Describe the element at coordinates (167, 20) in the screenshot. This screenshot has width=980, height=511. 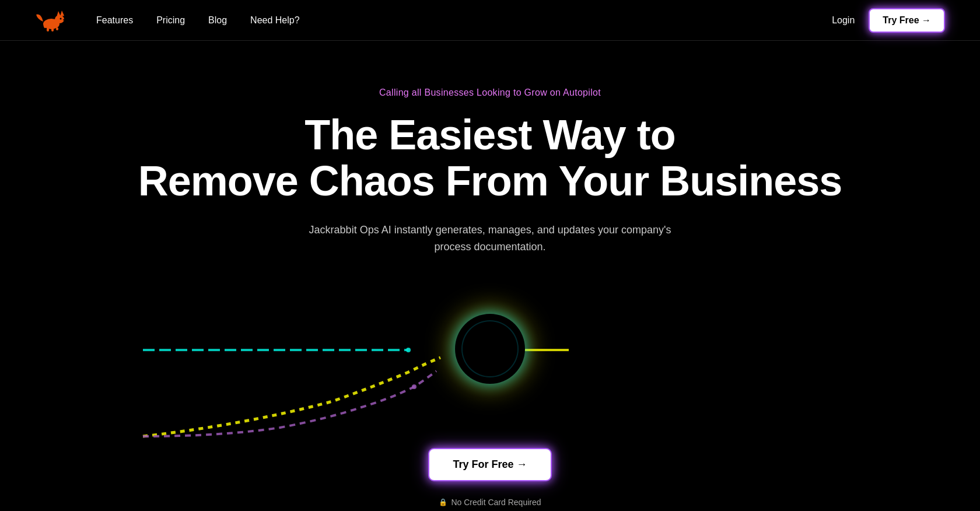
I see `nav-left: Features Pricing Blog Need Help?` at that location.